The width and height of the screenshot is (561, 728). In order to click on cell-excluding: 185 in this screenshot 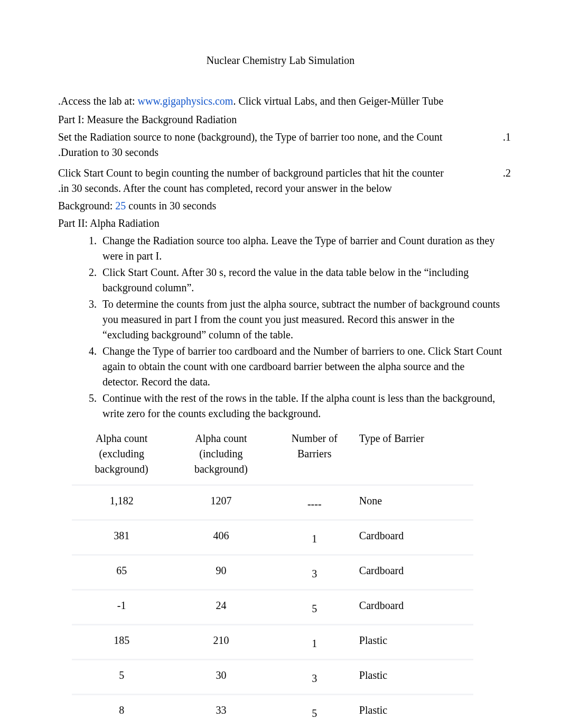, I will do `click(121, 641)`.